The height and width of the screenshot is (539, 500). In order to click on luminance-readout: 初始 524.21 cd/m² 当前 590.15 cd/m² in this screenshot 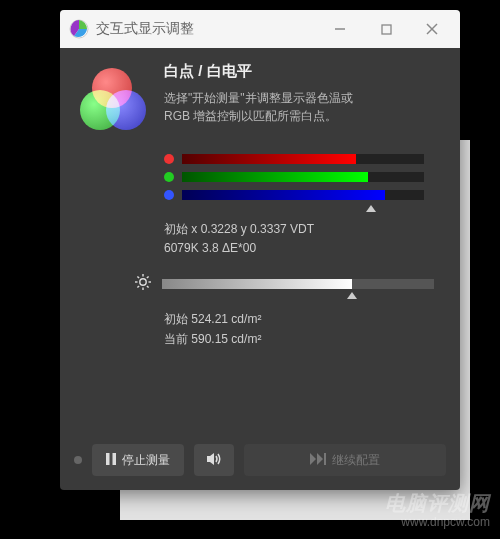, I will do `click(303, 329)`.